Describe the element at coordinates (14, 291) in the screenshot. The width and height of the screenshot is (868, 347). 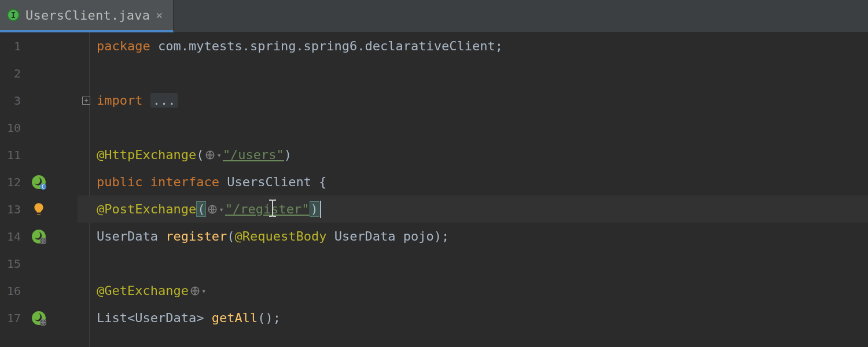
I see `line-number: 16` at that location.